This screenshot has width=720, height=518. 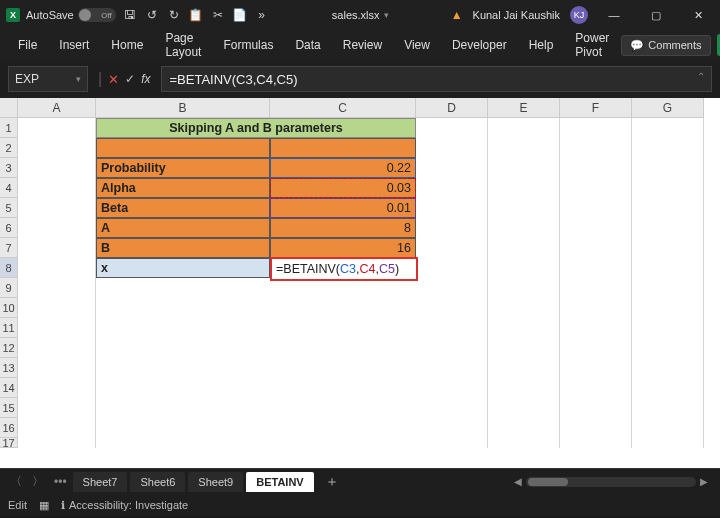 What do you see at coordinates (183, 108) in the screenshot?
I see `col-header-b: B` at bounding box center [183, 108].